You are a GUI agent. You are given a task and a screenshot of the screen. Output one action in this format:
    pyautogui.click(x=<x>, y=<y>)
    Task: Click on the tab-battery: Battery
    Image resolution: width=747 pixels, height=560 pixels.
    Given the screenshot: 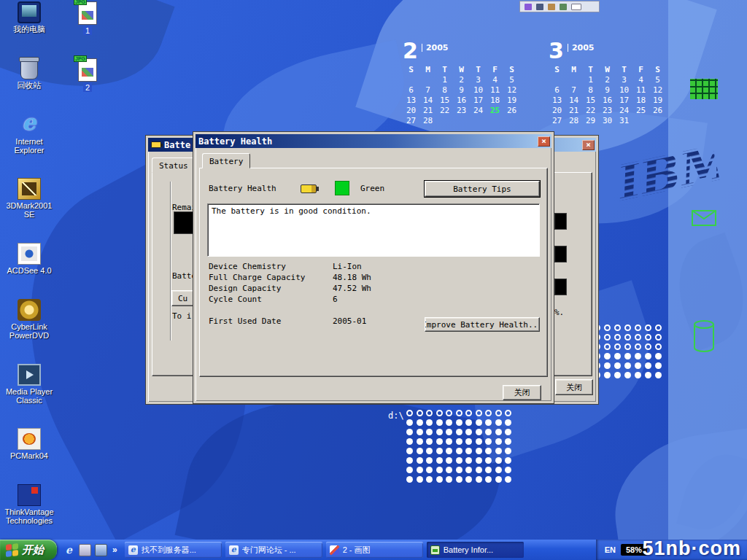 What is the action you would take?
    pyautogui.click(x=226, y=160)
    